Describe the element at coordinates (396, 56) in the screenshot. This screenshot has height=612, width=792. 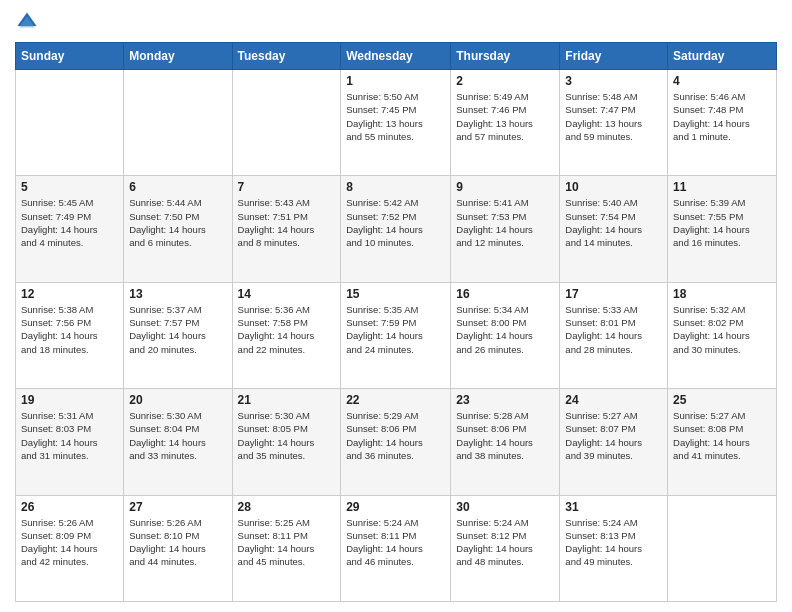
I see `calendar-header: SundayMondayTuesdayWednesdayThursdayFrid…` at that location.